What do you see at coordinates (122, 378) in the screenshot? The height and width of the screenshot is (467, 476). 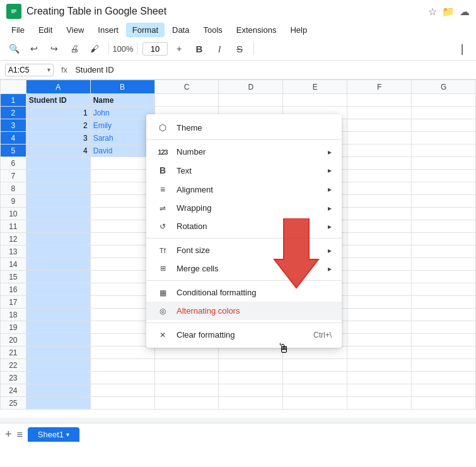 I see `cell-b23` at bounding box center [122, 378].